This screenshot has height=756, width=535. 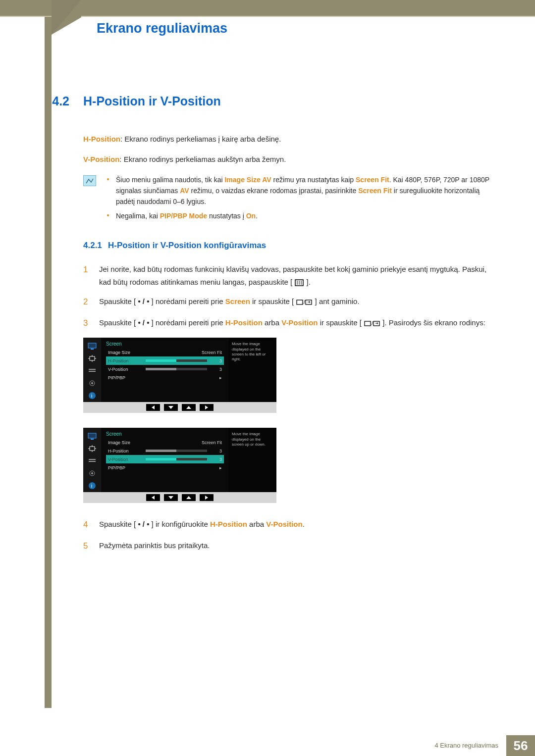 What do you see at coordinates (284, 524) in the screenshot?
I see `step4-k2: V-Position` at bounding box center [284, 524].